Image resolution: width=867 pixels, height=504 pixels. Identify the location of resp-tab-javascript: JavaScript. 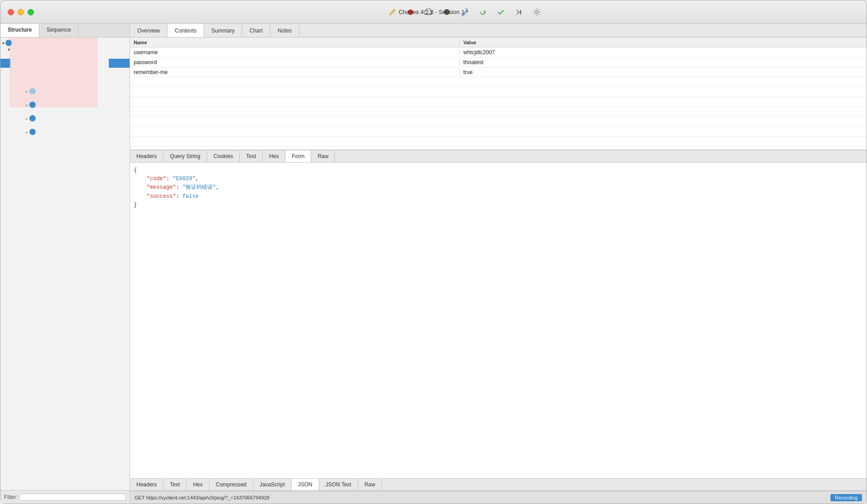
(273, 485).